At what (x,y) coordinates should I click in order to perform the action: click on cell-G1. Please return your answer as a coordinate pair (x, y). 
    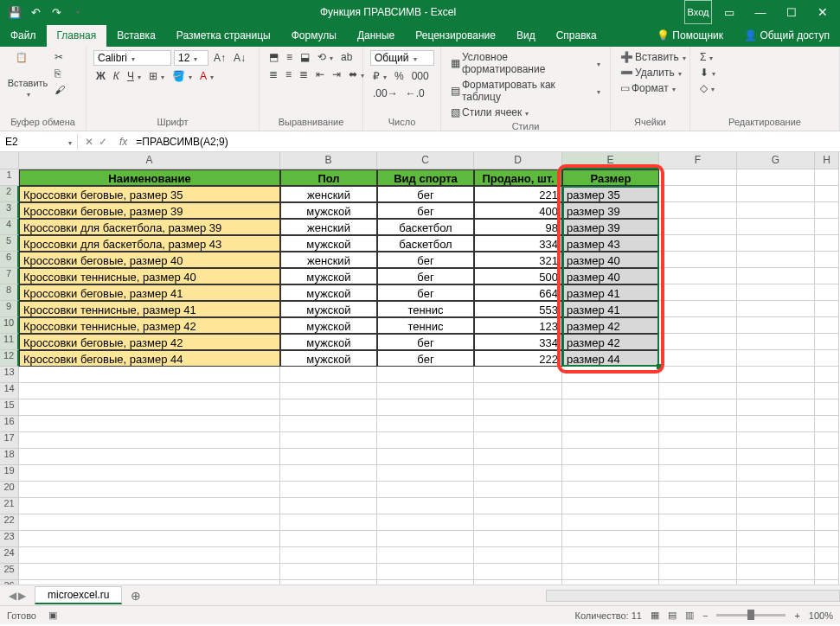
    Looking at the image, I should click on (776, 178).